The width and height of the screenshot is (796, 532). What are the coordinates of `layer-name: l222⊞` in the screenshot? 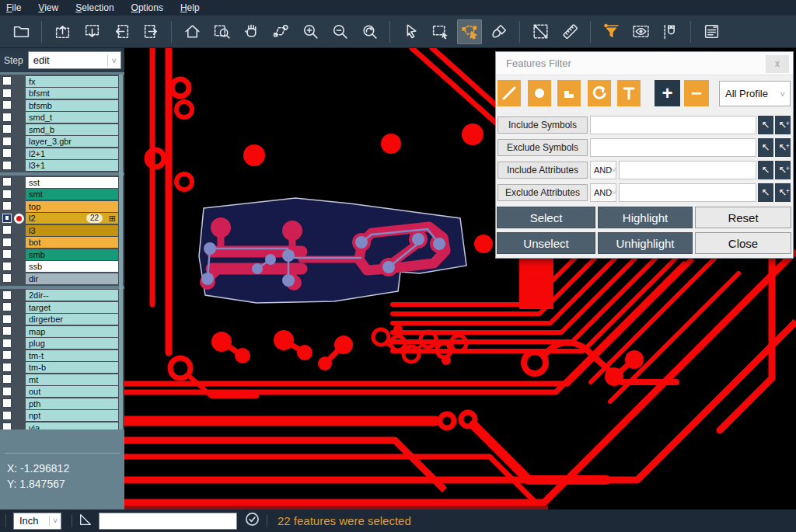 It's located at (72, 218).